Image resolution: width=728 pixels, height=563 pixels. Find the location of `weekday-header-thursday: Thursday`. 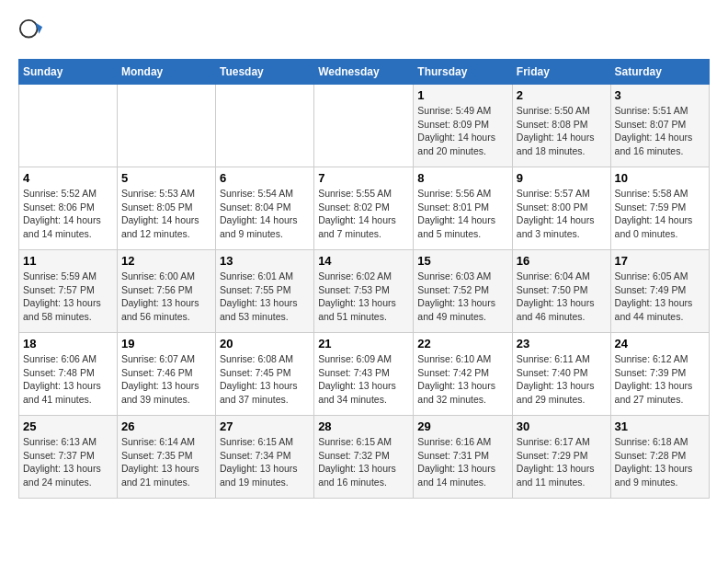

weekday-header-thursday: Thursday is located at coordinates (463, 72).